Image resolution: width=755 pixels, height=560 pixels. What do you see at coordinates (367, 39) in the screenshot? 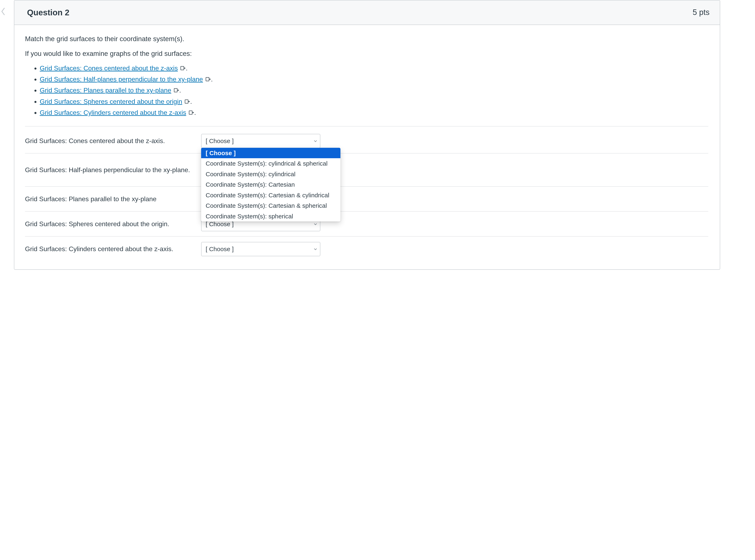
I see `instruction-text-1: Match the grid surfaces to their coordin…` at bounding box center [367, 39].